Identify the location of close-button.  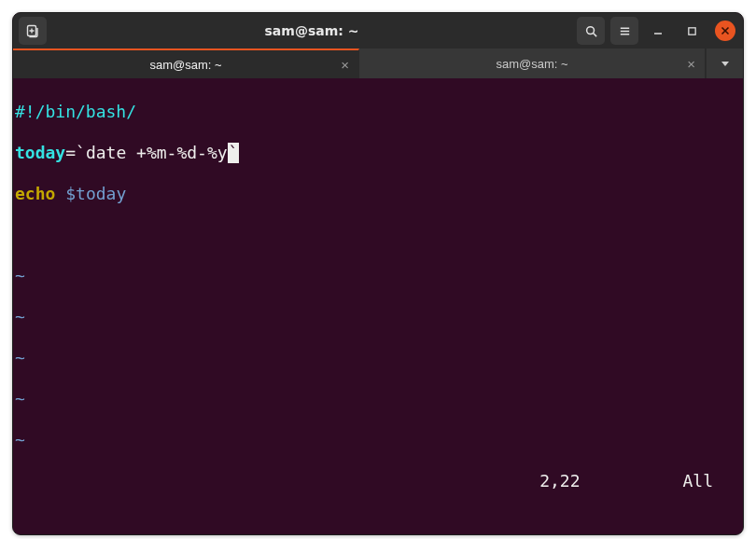
(725, 31).